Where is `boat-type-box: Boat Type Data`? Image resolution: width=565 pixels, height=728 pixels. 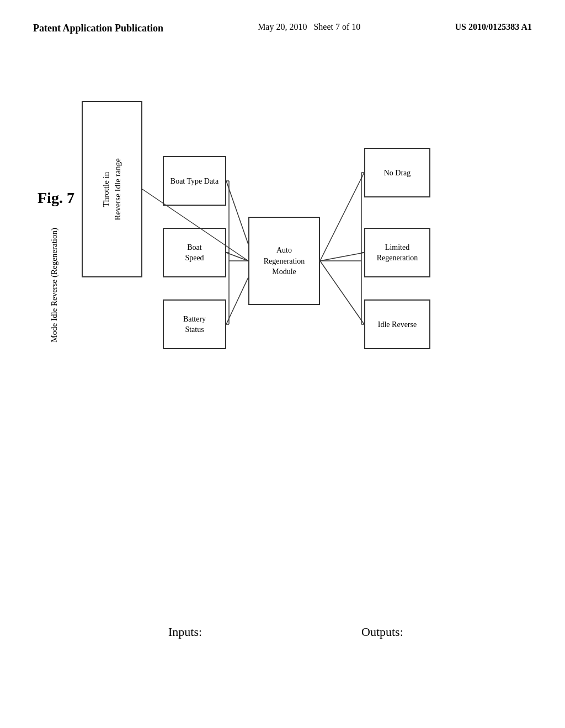 boat-type-box: Boat Type Data is located at coordinates (194, 181).